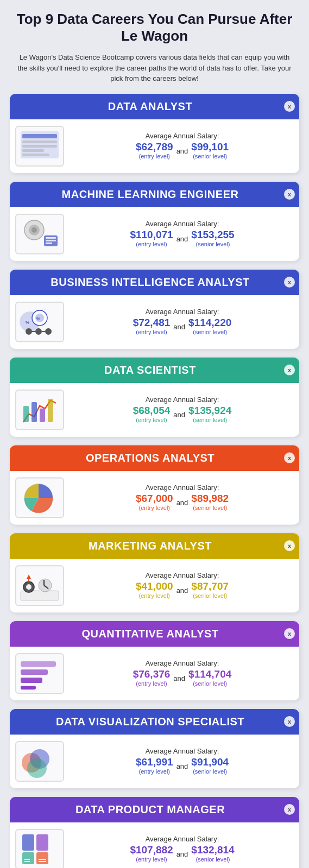 The image size is (309, 868). I want to click on career-header-quantitative-analyst: QUANTITATIVE ANALYST x, so click(154, 634).